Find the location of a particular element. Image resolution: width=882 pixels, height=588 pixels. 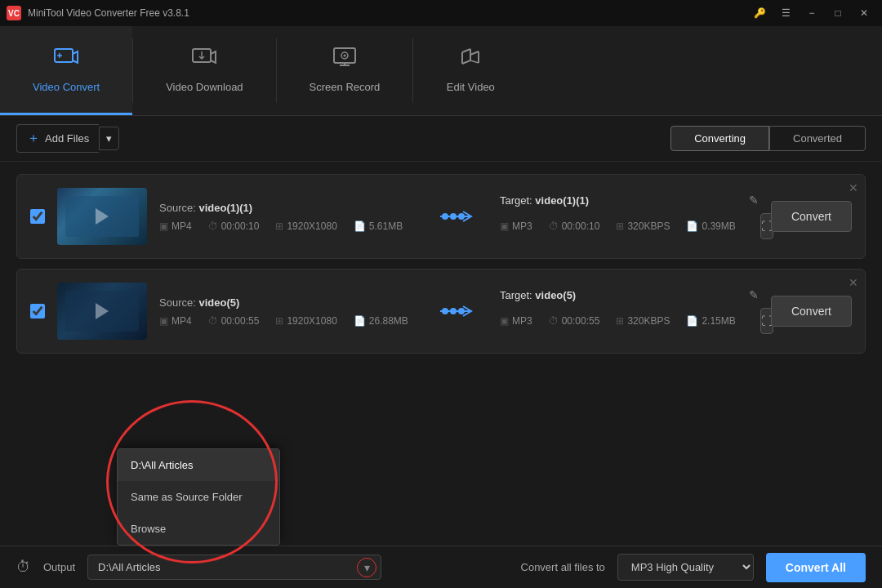

source-duration-1: ⏱ 00:00:10 is located at coordinates (234, 226).